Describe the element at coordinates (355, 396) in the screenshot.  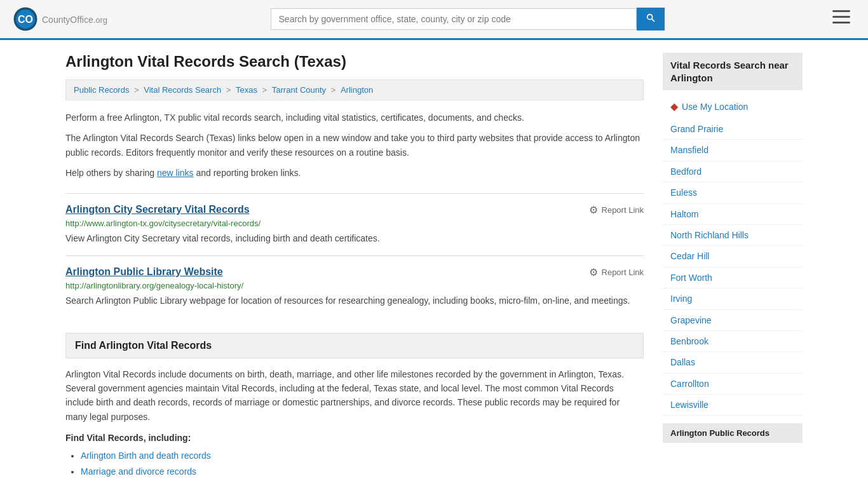
I see `find-section-text: Arlington Vital Records include document…` at that location.